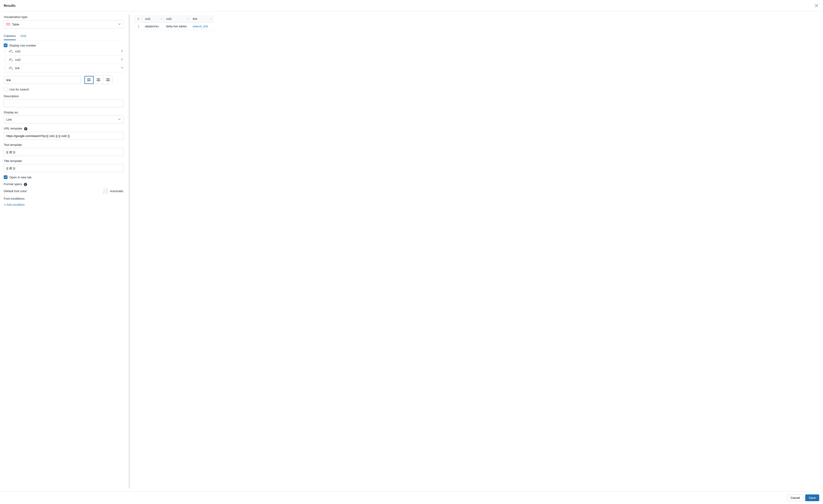 The image size is (823, 504). What do you see at coordinates (98, 80) in the screenshot?
I see `align-center-icon` at bounding box center [98, 80].